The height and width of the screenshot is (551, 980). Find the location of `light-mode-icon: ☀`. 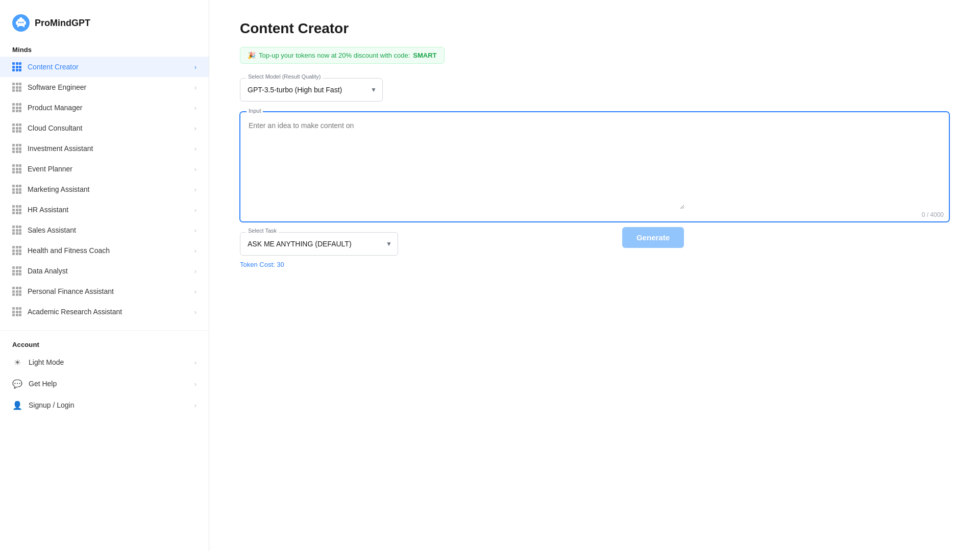

light-mode-icon: ☀ is located at coordinates (17, 362).